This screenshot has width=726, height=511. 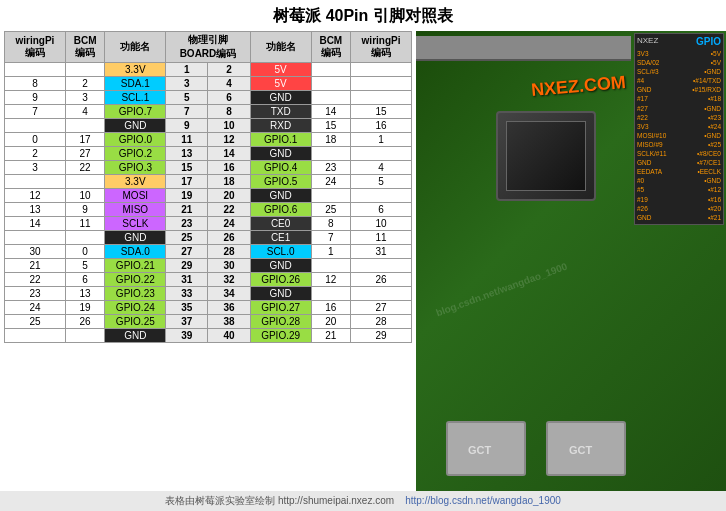 What do you see at coordinates (36, 210) in the screenshot?
I see `table-cell: 13` at bounding box center [36, 210].